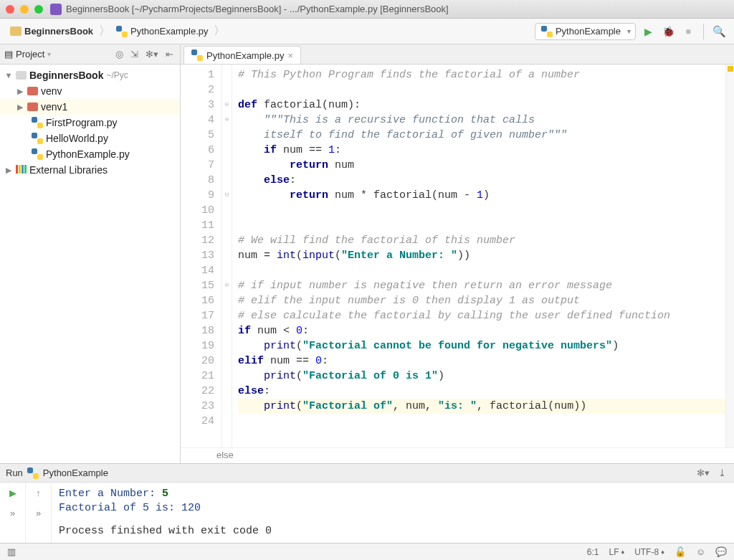 The height and width of the screenshot is (560, 734). Describe the element at coordinates (90, 170) in the screenshot. I see `tree-external-libraries: ▶ External Libraries` at that location.